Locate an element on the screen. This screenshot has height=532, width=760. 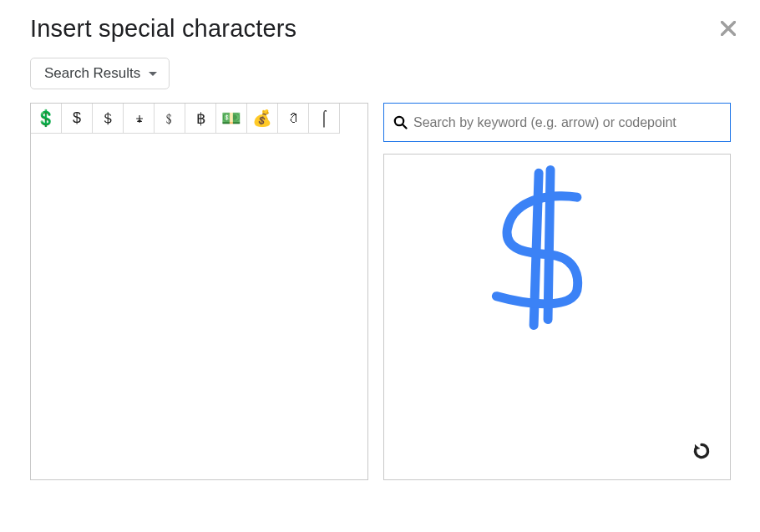
category-dropdown: Search Results is located at coordinates (100, 73).